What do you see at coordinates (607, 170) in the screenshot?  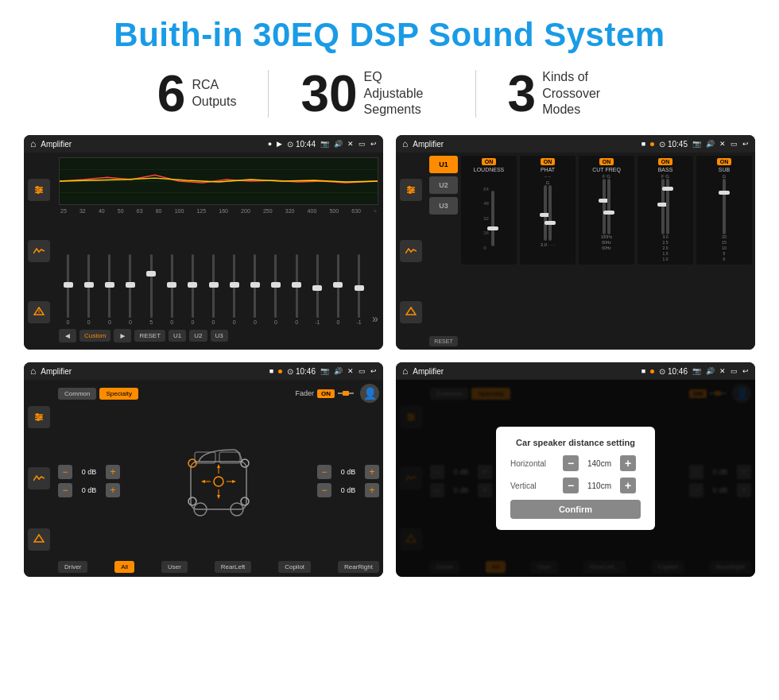 I see `cutfreq-label: CUT FREQ` at bounding box center [607, 170].